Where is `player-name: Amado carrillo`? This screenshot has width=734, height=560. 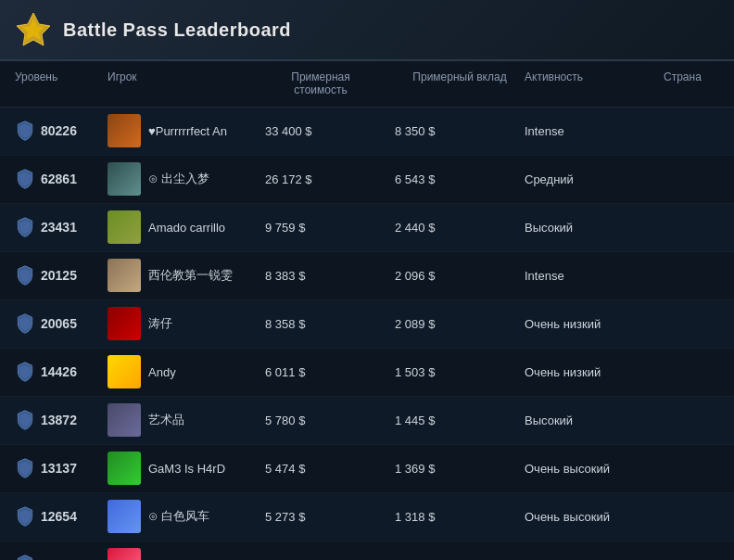
player-name: Amado carrillo is located at coordinates (187, 228).